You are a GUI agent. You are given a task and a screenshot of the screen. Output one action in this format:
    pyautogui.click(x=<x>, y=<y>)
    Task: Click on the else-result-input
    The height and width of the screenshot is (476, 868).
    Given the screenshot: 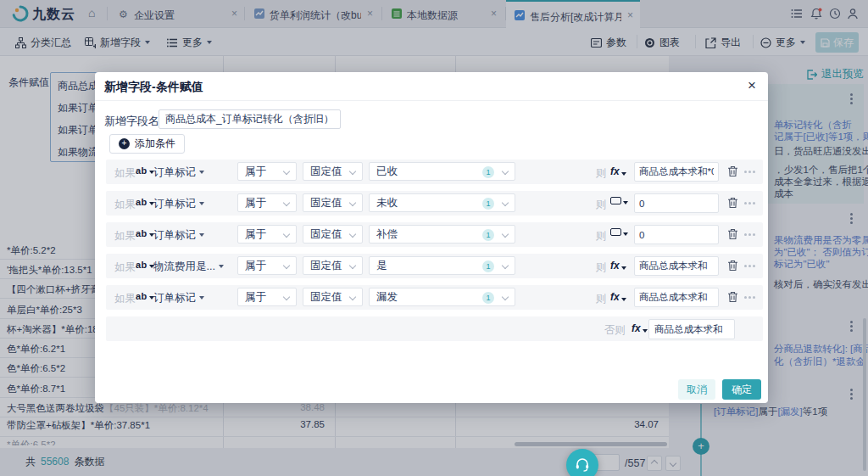 What is the action you would take?
    pyautogui.click(x=692, y=329)
    